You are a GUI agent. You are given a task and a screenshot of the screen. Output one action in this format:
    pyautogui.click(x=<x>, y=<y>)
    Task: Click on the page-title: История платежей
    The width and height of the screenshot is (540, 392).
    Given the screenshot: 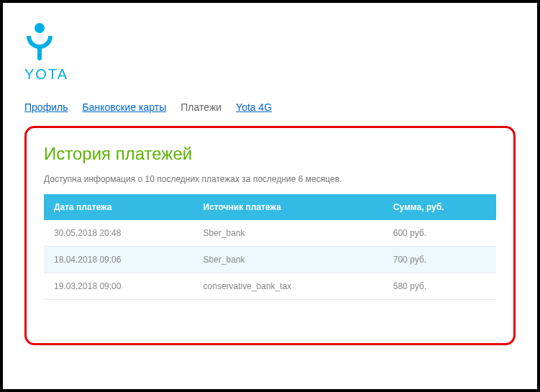 What is the action you would take?
    pyautogui.click(x=270, y=154)
    